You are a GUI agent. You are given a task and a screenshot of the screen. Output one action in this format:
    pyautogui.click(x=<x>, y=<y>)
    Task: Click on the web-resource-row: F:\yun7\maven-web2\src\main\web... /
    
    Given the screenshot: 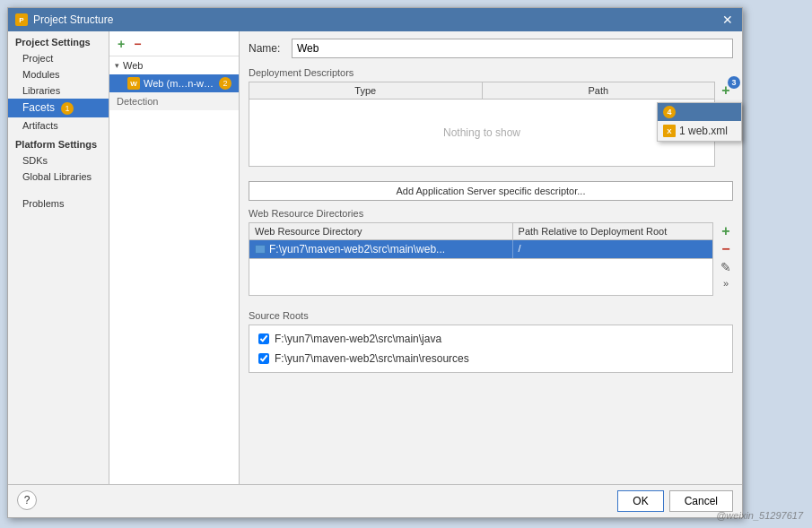 What is the action you would take?
    pyautogui.click(x=481, y=249)
    